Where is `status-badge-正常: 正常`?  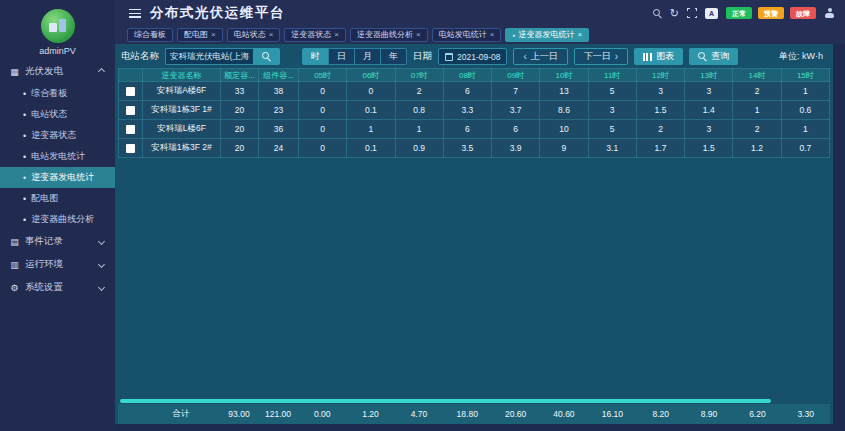 status-badge-正常: 正常 is located at coordinates (739, 13).